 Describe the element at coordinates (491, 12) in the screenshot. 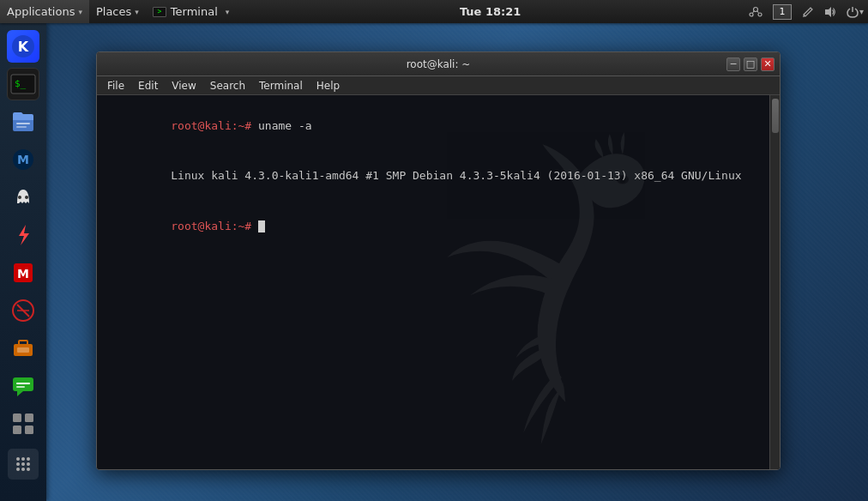

I see `datetime-text: Tue 18:21` at that location.